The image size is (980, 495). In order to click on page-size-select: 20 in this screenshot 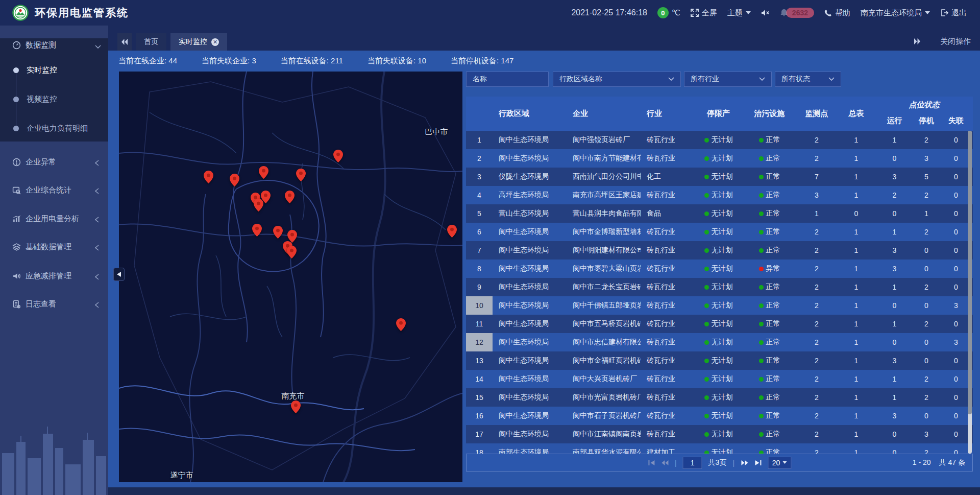, I will do `click(779, 463)`.